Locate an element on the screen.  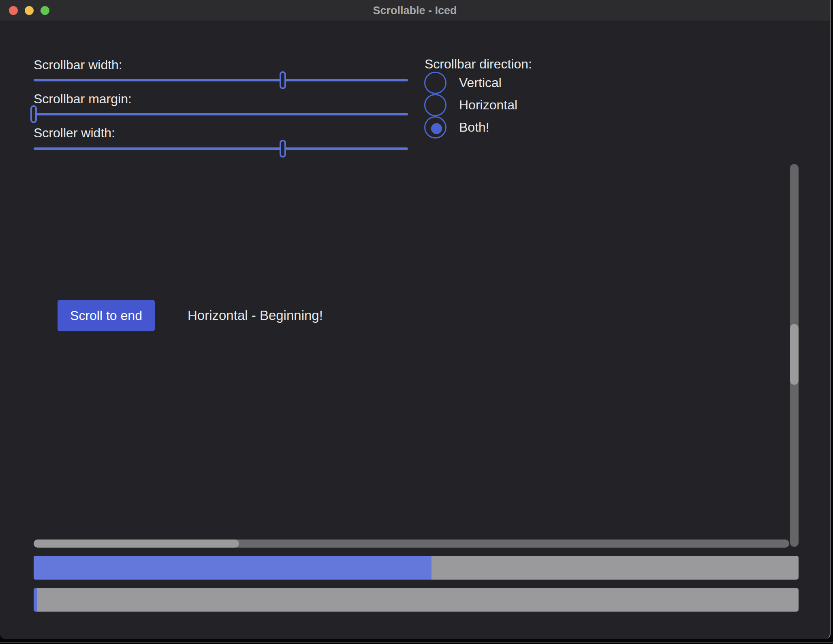
background-edge-line is located at coordinates (416, 642).